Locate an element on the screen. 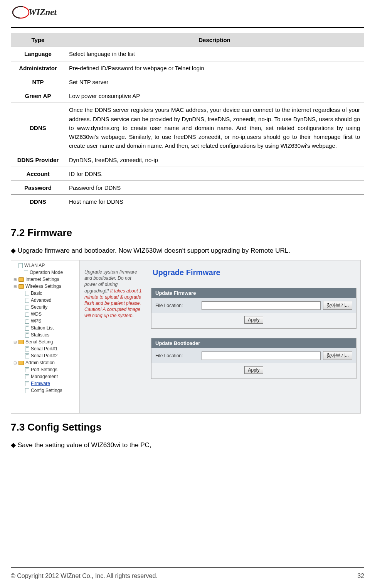 Image resolution: width=375 pixels, height=588 pixels. tree-internet-settings: ⊞Internet Settings is located at coordinates (45, 279).